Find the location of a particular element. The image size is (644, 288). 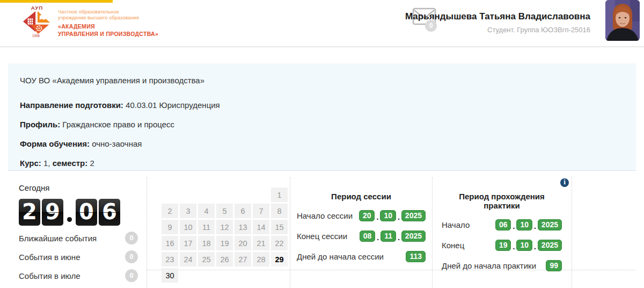

calendar-day: 23 is located at coordinates (170, 259).